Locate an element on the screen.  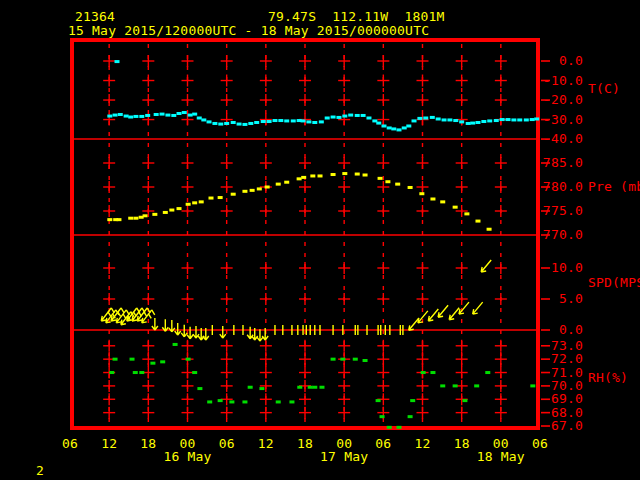
temp-tick-label: -40.0 is located at coordinates (559, 138).